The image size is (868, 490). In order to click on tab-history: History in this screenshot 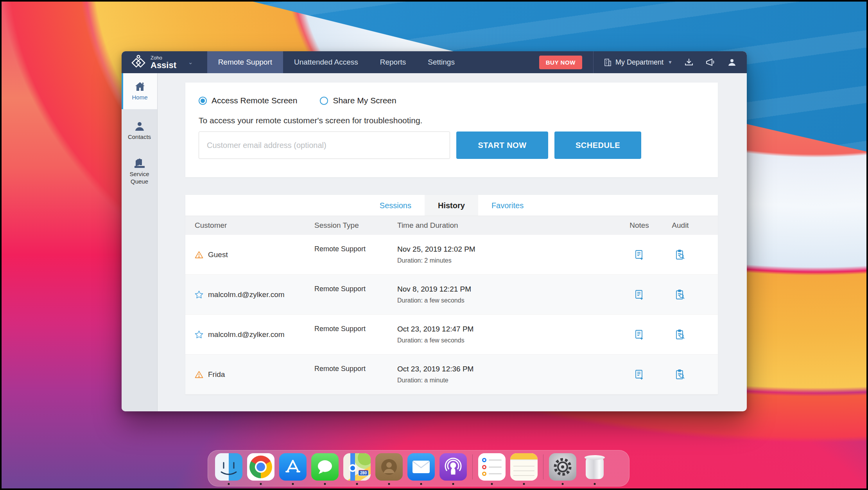, I will do `click(451, 205)`.